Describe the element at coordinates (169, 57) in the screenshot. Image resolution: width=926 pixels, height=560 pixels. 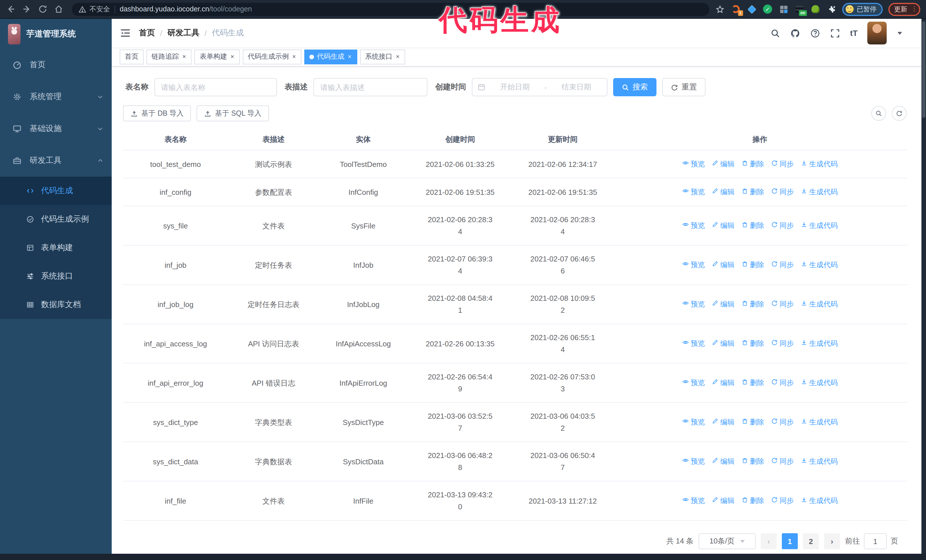
I see `tab-链路追踪: 链路追踪 ×` at that location.